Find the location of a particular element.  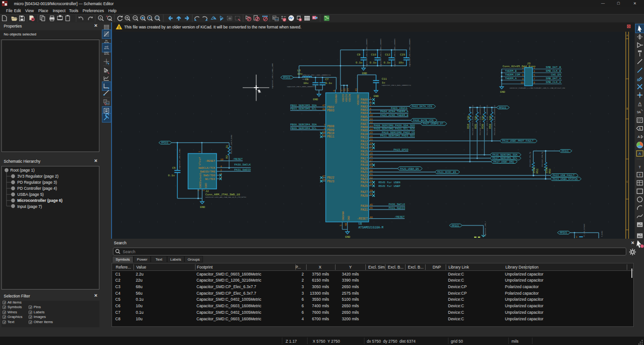

svg-text:Capacitor_SMD:C_0603_1608Metri: Capacitor_SMD:C_0603_1608Metric is located at coordinates (301, 87).